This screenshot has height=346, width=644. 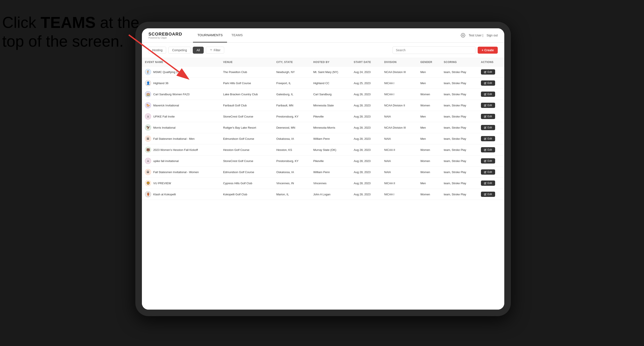 I want to click on cell-city-state: Deerwood, MN, so click(x=292, y=128).